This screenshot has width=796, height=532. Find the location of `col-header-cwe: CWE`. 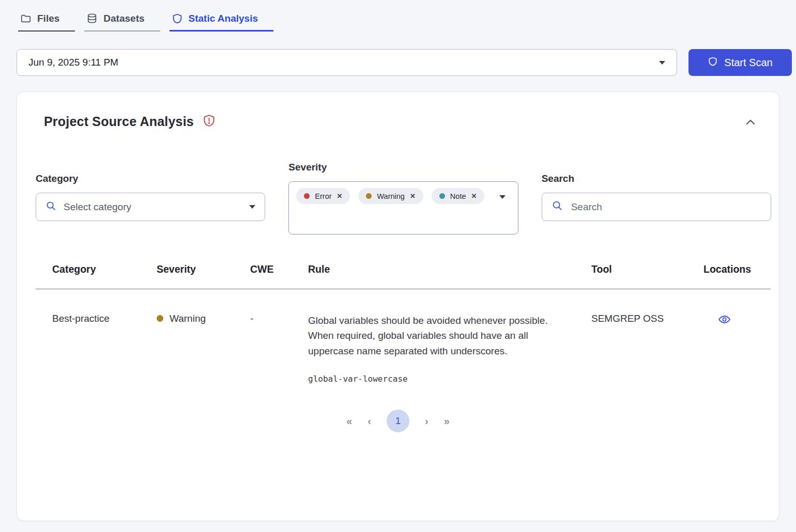

col-header-cwe: CWE is located at coordinates (279, 270).